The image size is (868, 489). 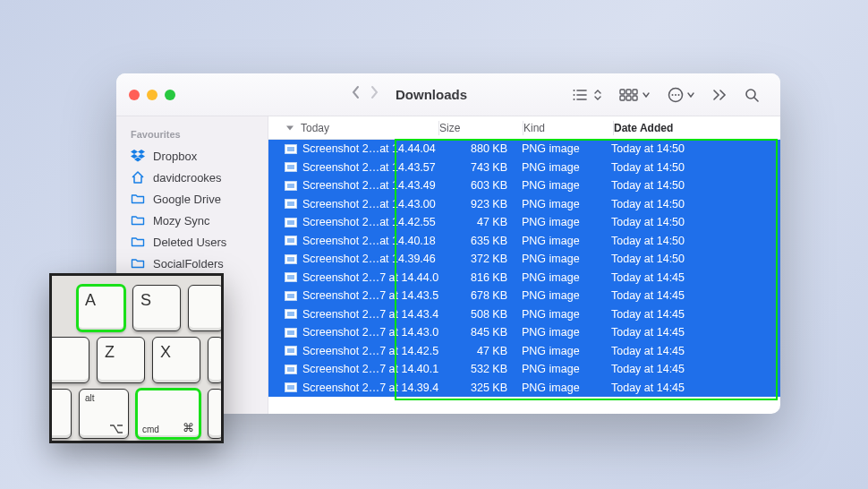 What do you see at coordinates (681, 95) in the screenshot?
I see `action-menu-button` at bounding box center [681, 95].